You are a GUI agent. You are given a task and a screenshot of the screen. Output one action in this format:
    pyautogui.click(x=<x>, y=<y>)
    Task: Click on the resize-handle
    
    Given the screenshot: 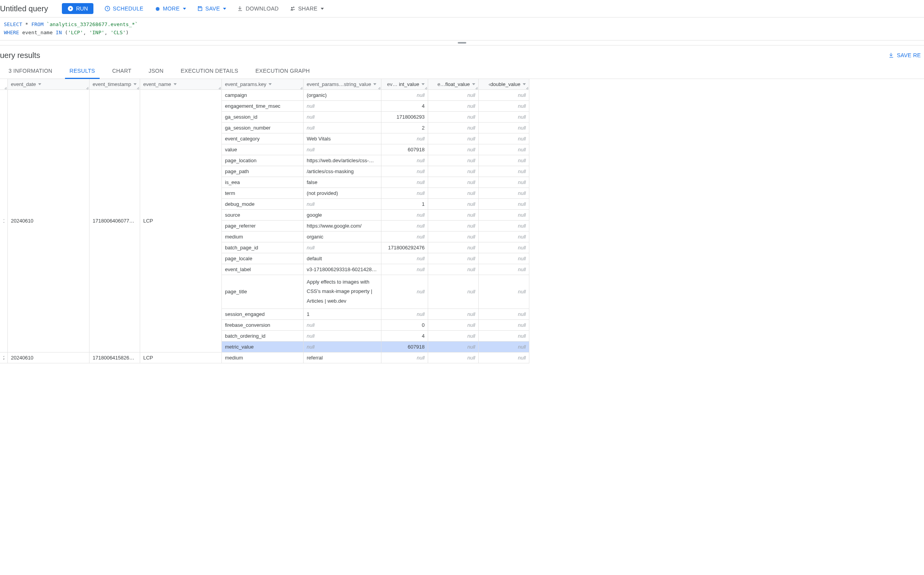 What is the action you would take?
    pyautogui.click(x=462, y=43)
    